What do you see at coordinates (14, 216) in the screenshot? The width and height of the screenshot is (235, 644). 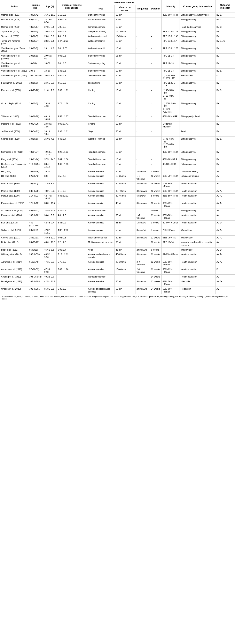 I see `cell-author: Kinnunen et al. (2008)` at bounding box center [14, 216].